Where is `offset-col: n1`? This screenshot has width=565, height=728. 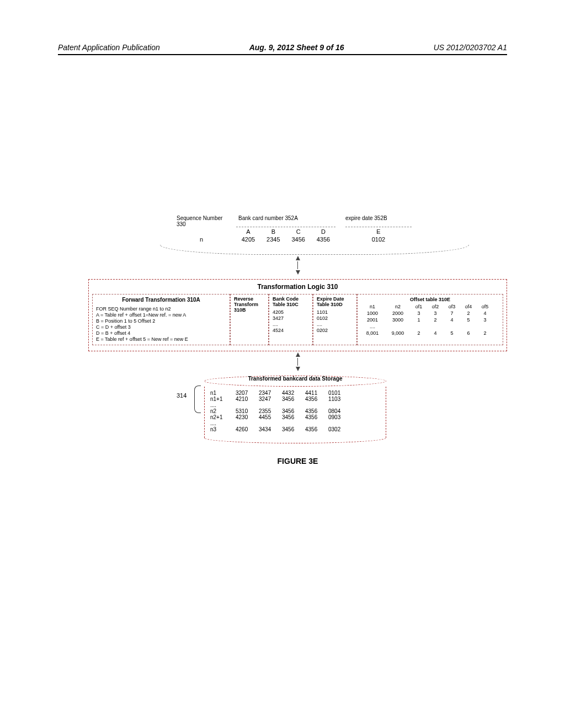
offset-col: n1 is located at coordinates (372, 307).